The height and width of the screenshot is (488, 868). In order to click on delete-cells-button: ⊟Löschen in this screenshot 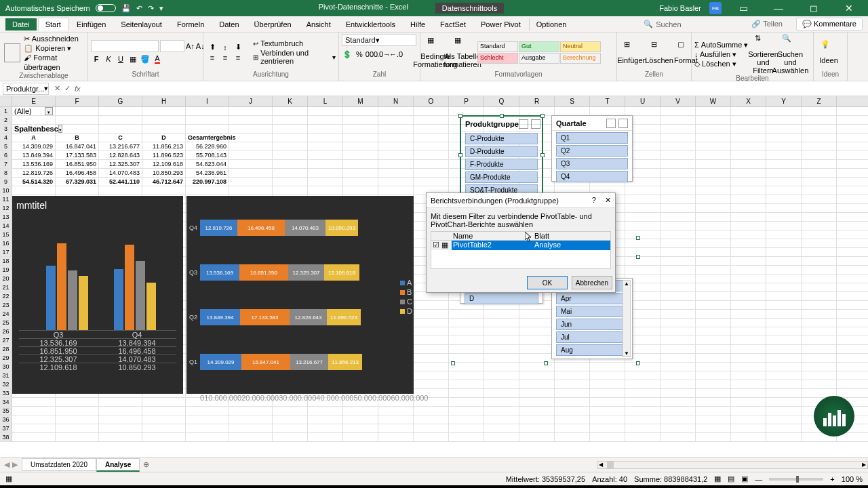, I will do `click(659, 52)`.